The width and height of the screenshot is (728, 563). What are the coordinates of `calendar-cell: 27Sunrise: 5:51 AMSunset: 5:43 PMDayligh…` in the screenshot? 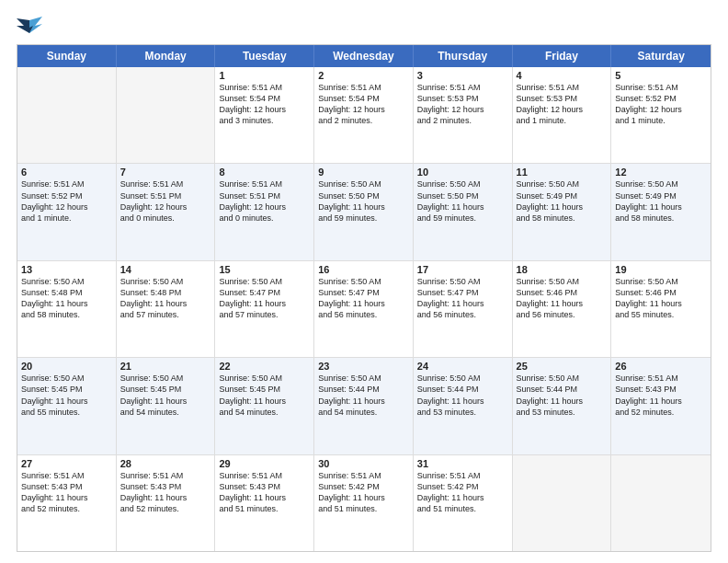 It's located at (67, 503).